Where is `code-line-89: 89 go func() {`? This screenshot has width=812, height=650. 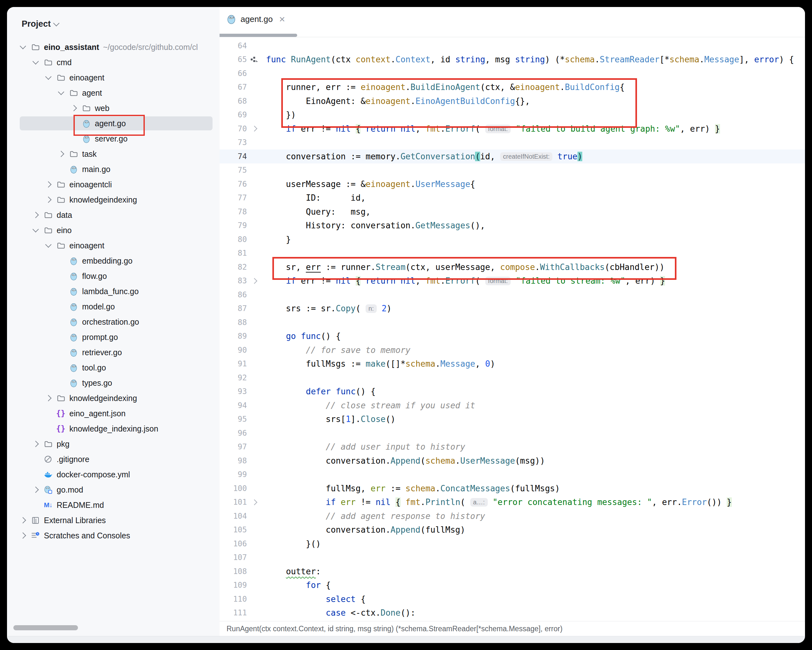 code-line-89: 89 go func() { is located at coordinates (512, 336).